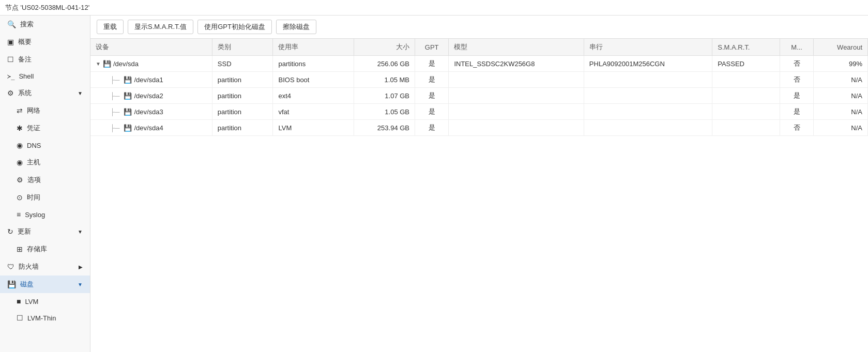  What do you see at coordinates (107, 64) in the screenshot?
I see `disk-icon: 💾` at bounding box center [107, 64].